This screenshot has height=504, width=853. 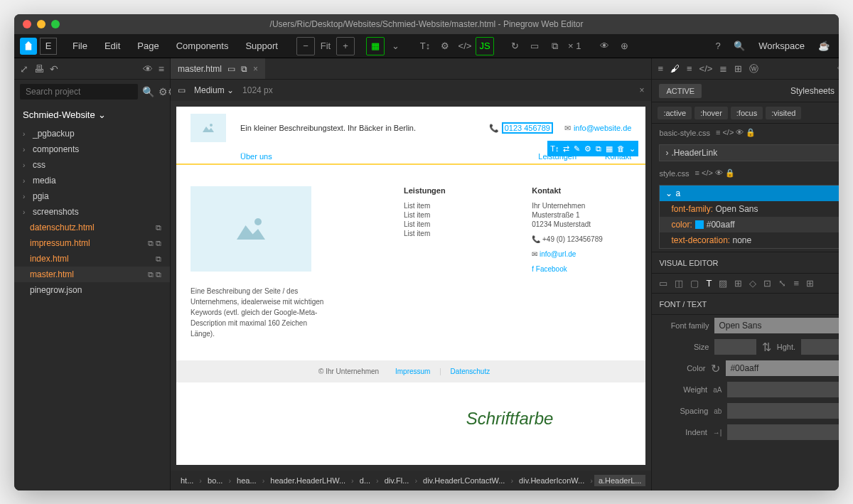 What do you see at coordinates (485, 46) in the screenshot?
I see `js-icon: JS` at bounding box center [485, 46].